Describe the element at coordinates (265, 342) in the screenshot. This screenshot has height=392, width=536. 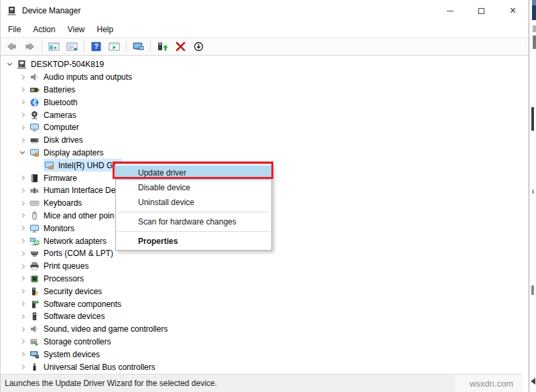
I see `tree-item-storage-controllers: Storage controllers` at that location.